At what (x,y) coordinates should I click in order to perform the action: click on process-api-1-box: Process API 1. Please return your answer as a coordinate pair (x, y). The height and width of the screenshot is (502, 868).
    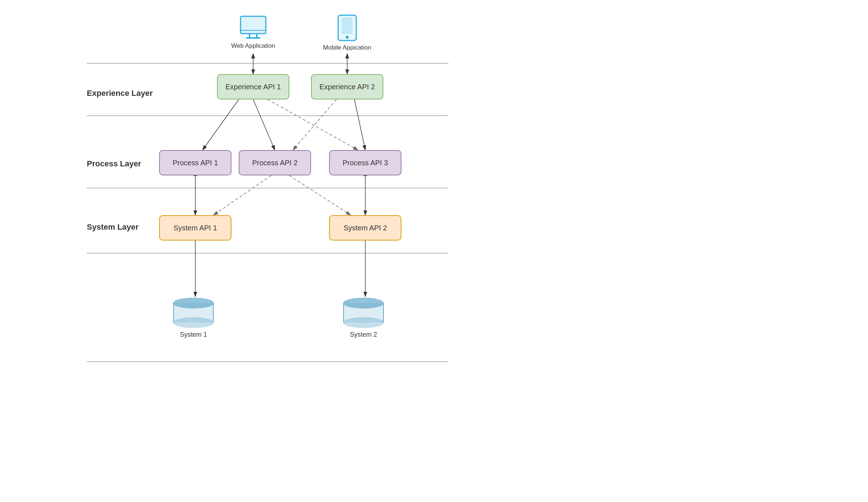
    Looking at the image, I should click on (195, 163).